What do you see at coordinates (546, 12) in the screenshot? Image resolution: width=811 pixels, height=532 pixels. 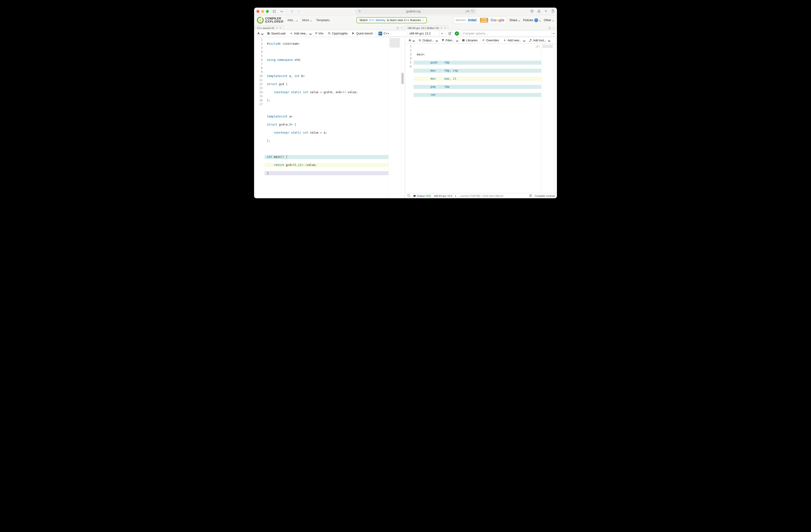 I see `new-tab-icon` at bounding box center [546, 12].